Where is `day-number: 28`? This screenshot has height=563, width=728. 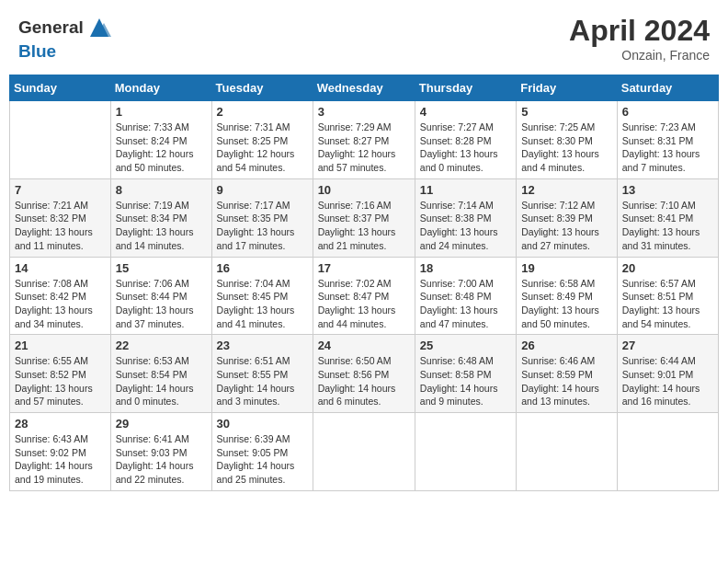 day-number: 28 is located at coordinates (61, 423).